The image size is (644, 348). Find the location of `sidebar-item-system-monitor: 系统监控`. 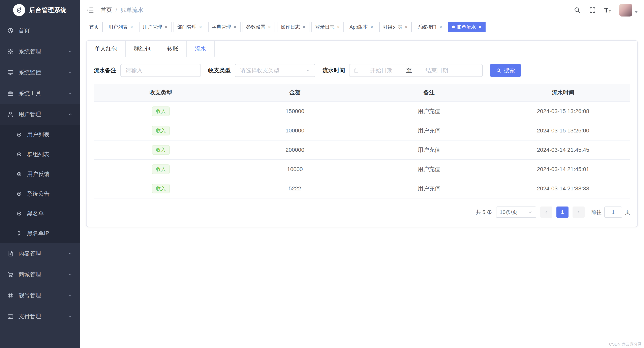

sidebar-item-system-monitor: 系统监控 is located at coordinates (40, 72).